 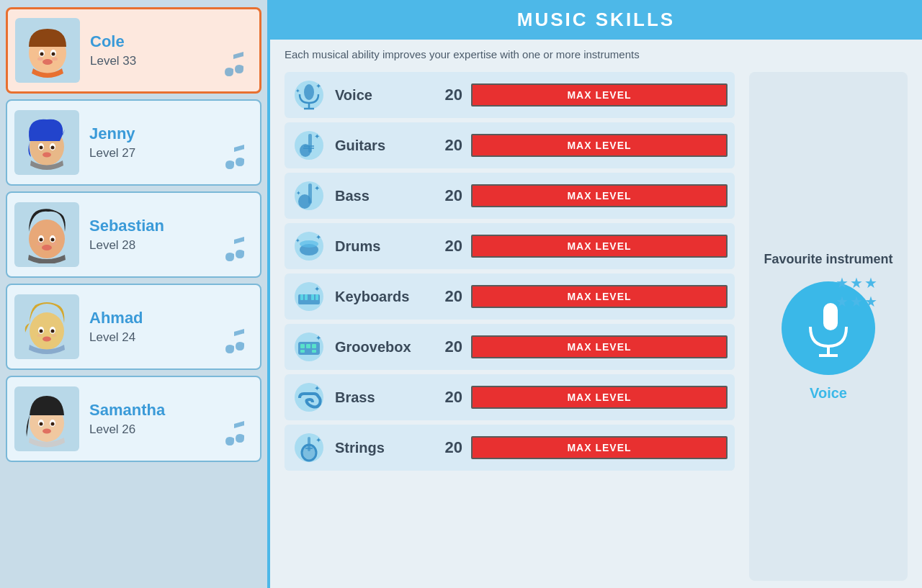 What do you see at coordinates (134, 143) in the screenshot?
I see `character-card-jenny: Jenny Level 27` at bounding box center [134, 143].